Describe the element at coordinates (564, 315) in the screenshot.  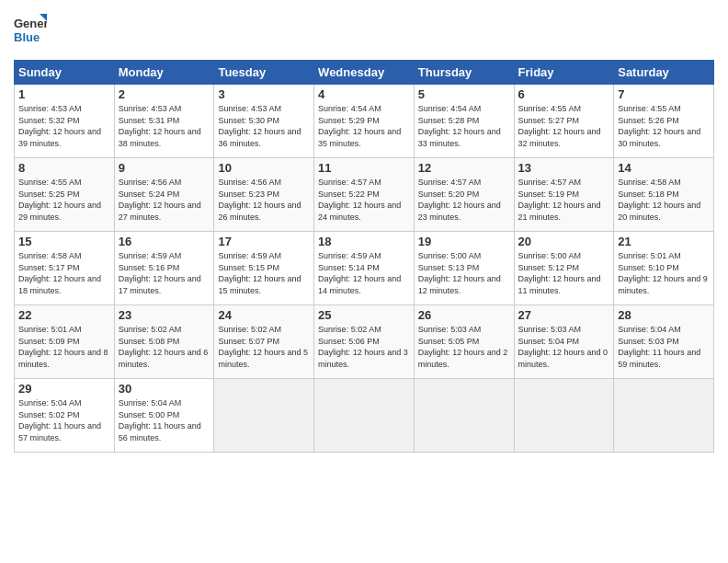
I see `day-number: 27` at that location.